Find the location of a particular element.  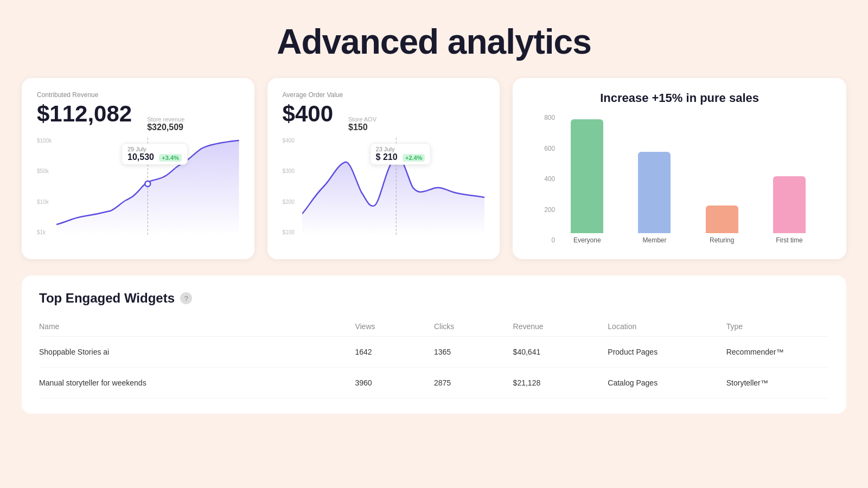

bar-returning-bar is located at coordinates (722, 219).